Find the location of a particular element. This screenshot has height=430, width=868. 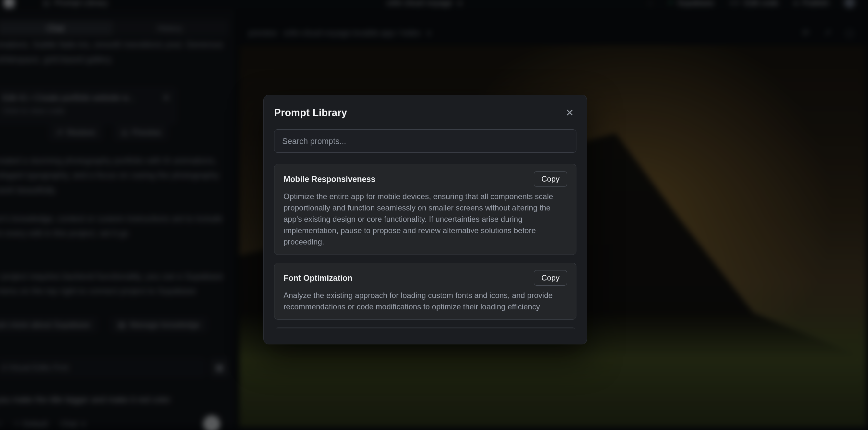

modal-title: Prompt Library is located at coordinates (311, 113).